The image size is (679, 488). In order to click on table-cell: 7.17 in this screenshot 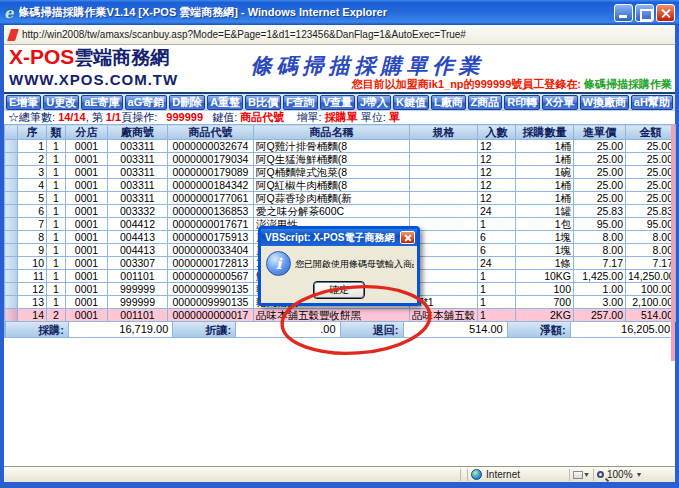, I will do `click(600, 264)`.